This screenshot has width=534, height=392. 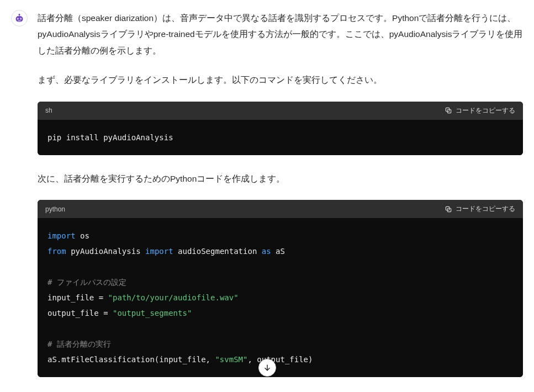 I want to click on code-text: pip install pyAudioAnalysis, so click(x=110, y=137).